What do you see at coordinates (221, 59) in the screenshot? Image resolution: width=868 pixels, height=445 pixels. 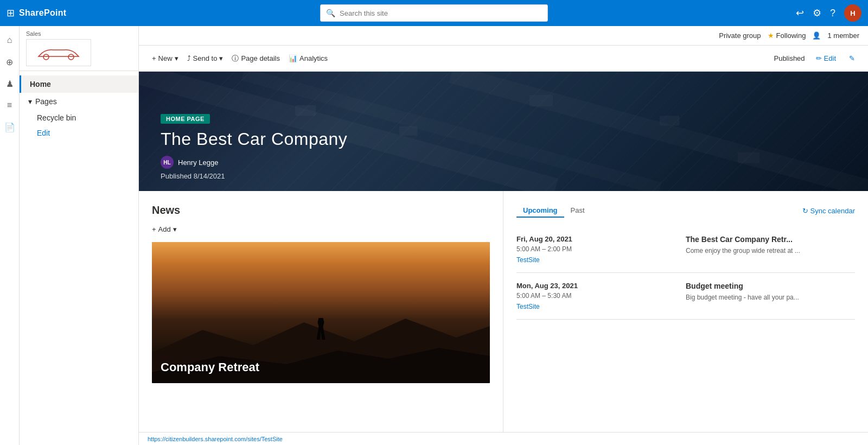 I see `send-chevron-icon: ▾` at bounding box center [221, 59].